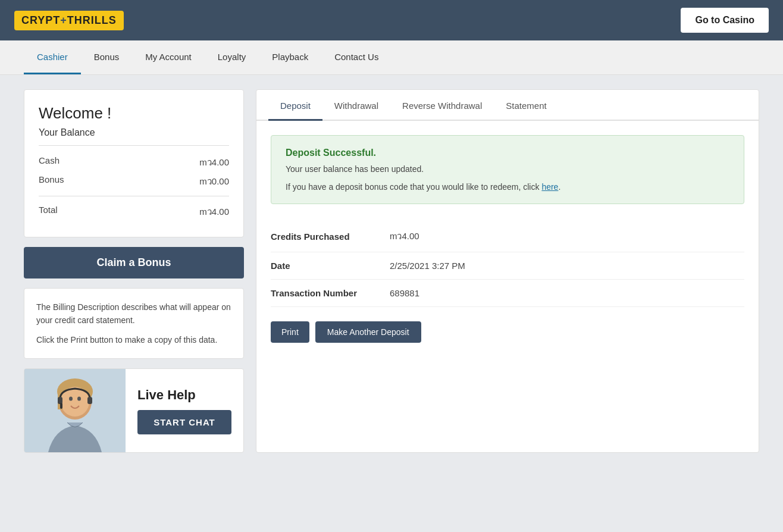 Image resolution: width=783 pixels, height=532 pixels. I want to click on bonus-link: here, so click(550, 187).